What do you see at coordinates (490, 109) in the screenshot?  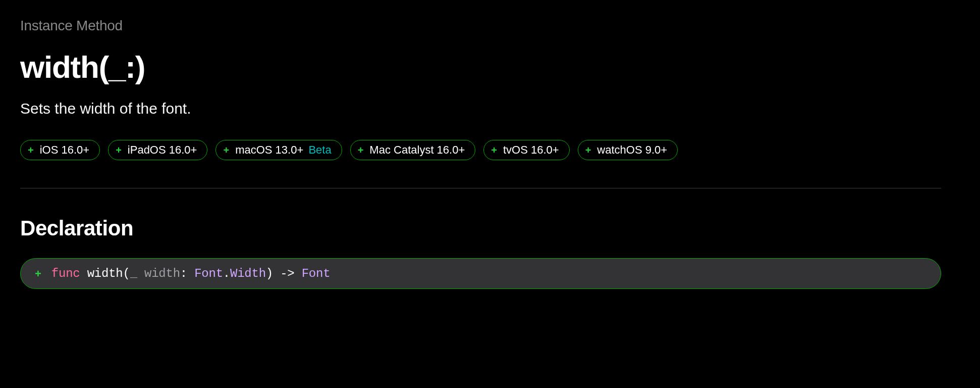 I see `method-description: Sets the width of the font.` at bounding box center [490, 109].